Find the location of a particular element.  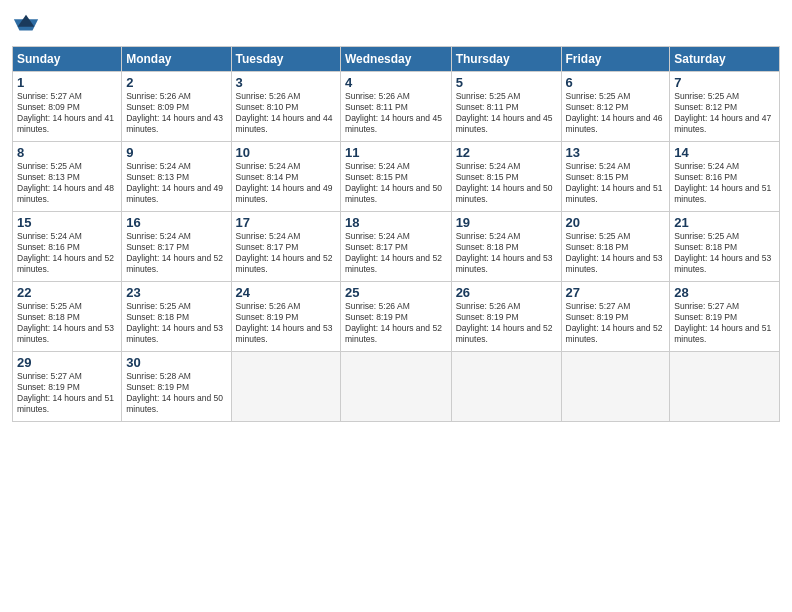

day-number: 16 is located at coordinates (176, 222).